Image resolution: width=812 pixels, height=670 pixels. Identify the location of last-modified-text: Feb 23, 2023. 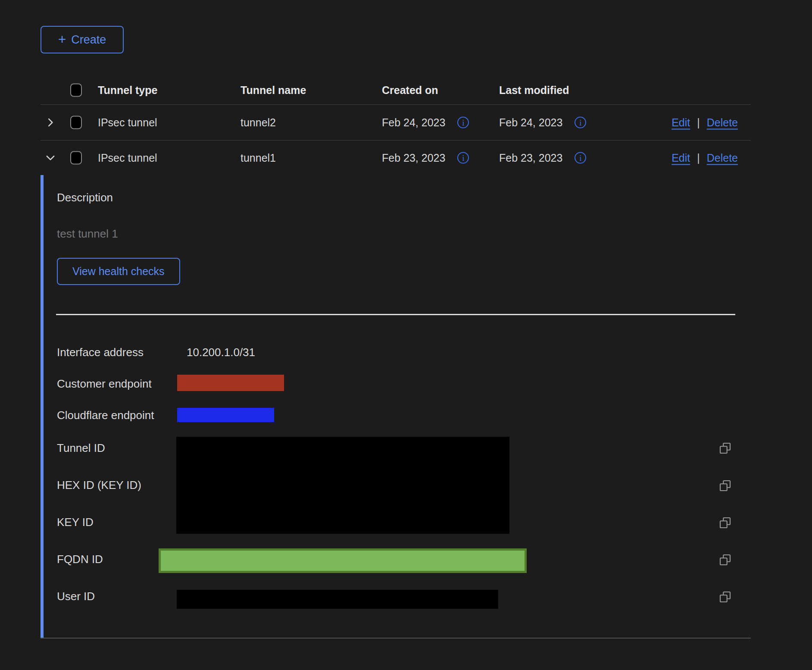
(531, 158).